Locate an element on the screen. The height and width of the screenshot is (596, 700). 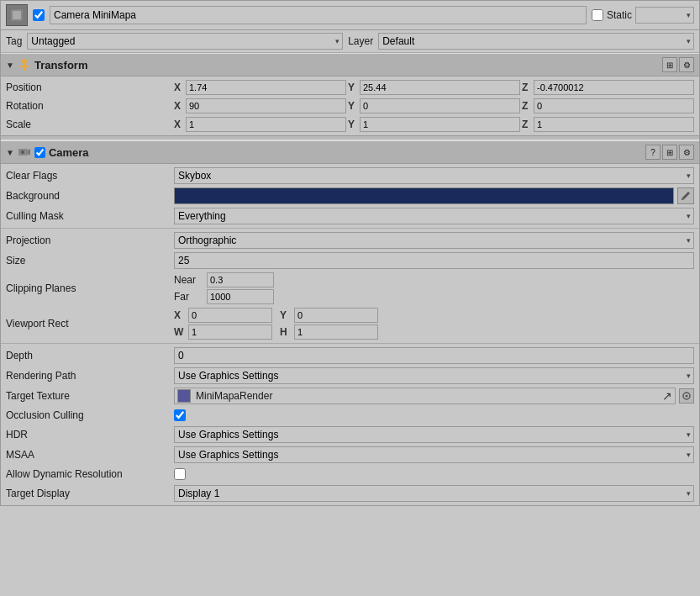
rotation-z-label: Z is located at coordinates (527, 106).